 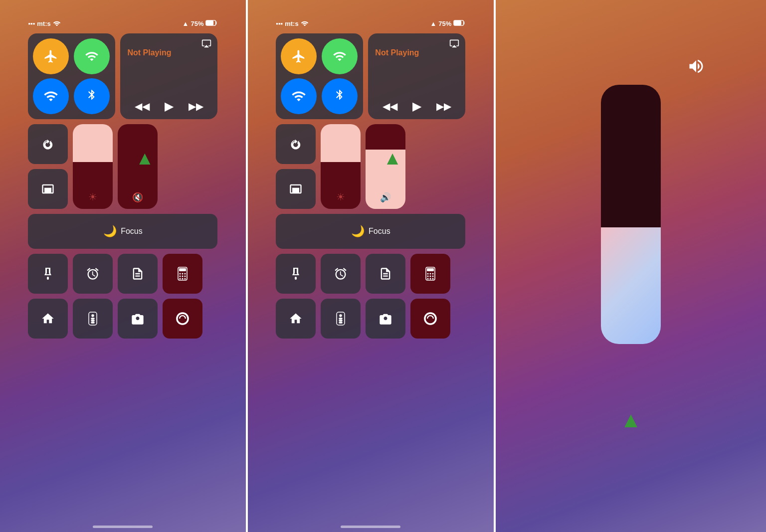 What do you see at coordinates (631, 420) in the screenshot?
I see `green-arrow-large: ▲` at bounding box center [631, 420].